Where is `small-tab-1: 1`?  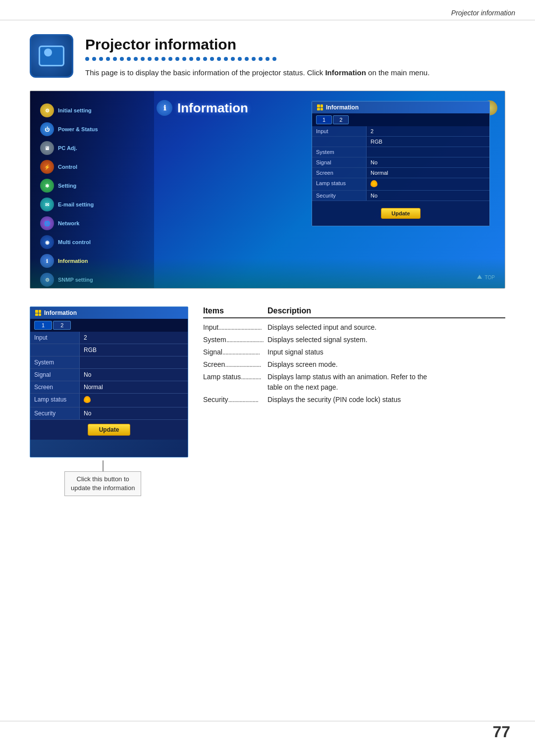
small-tab-1: 1 is located at coordinates (43, 325).